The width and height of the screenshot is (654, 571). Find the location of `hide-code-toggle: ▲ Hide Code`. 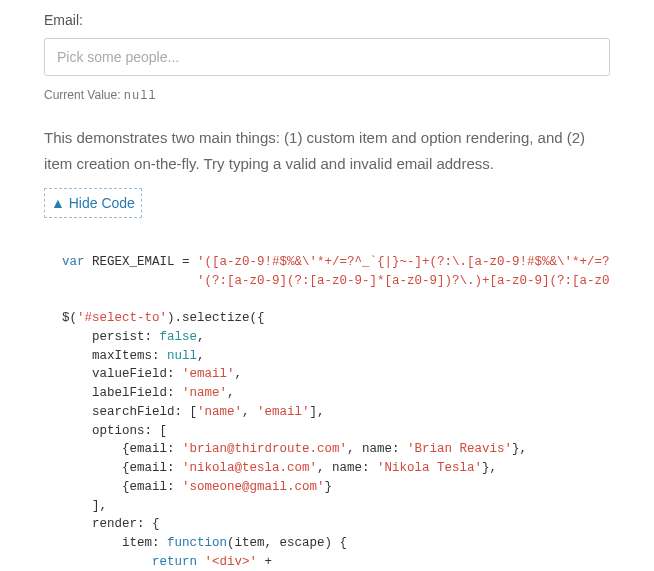

hide-code-toggle: ▲ Hide Code is located at coordinates (93, 203).